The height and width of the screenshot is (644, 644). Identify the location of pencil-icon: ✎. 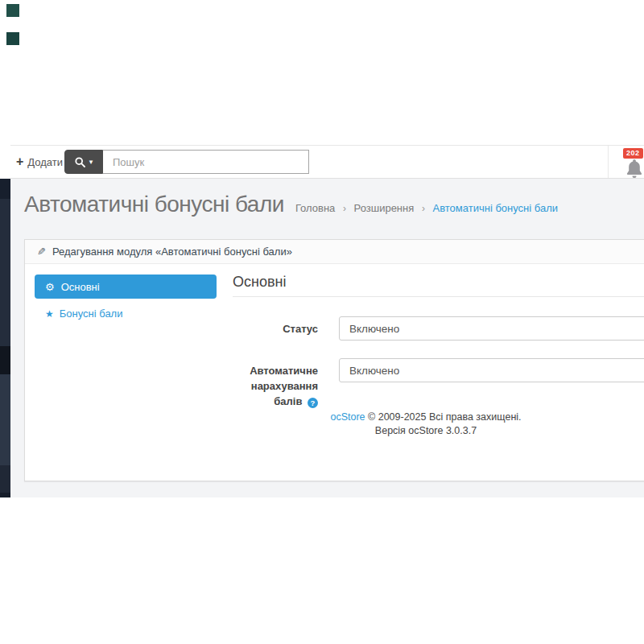
(42, 251).